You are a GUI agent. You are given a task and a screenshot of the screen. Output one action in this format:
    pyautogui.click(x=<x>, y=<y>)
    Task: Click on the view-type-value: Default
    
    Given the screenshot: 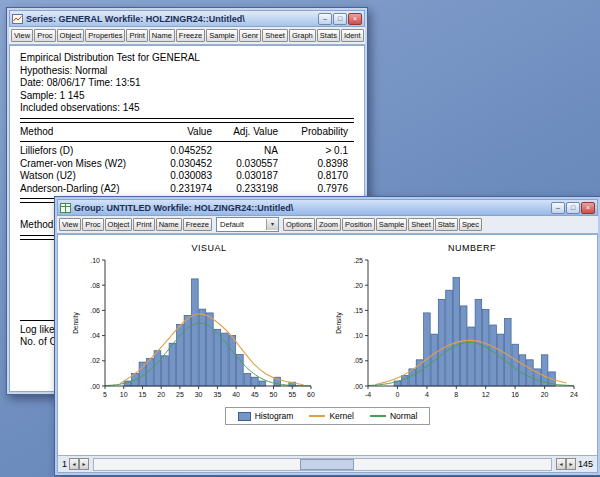 What is the action you would take?
    pyautogui.click(x=232, y=224)
    